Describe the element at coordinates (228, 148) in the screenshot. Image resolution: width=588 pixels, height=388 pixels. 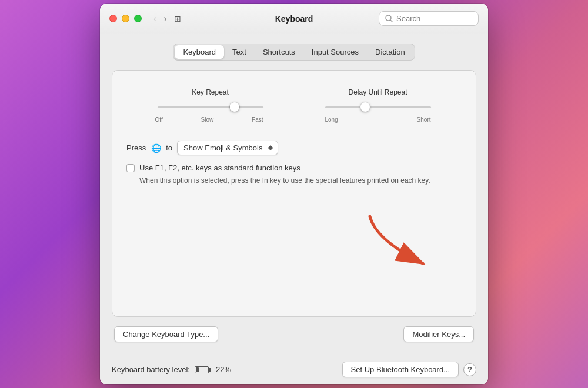
I see `emoji-symbols-dropdown: Show Emoji & Symbols` at that location.